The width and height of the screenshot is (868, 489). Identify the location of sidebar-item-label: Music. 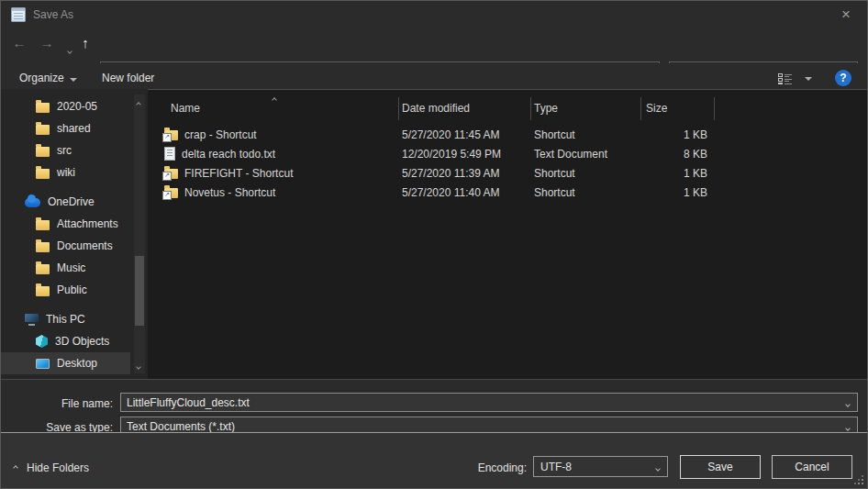
(72, 268).